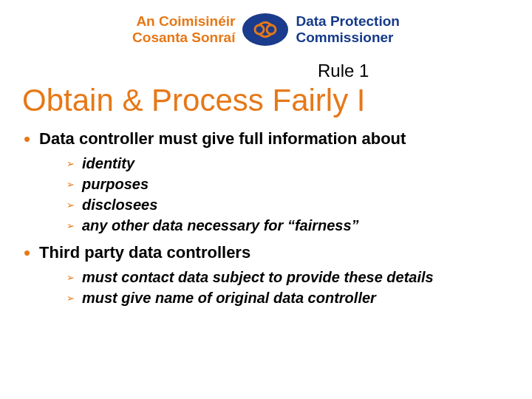 The width and height of the screenshot is (532, 399). I want to click on bullet-item: • Data controller must give full informa…, so click(266, 139).